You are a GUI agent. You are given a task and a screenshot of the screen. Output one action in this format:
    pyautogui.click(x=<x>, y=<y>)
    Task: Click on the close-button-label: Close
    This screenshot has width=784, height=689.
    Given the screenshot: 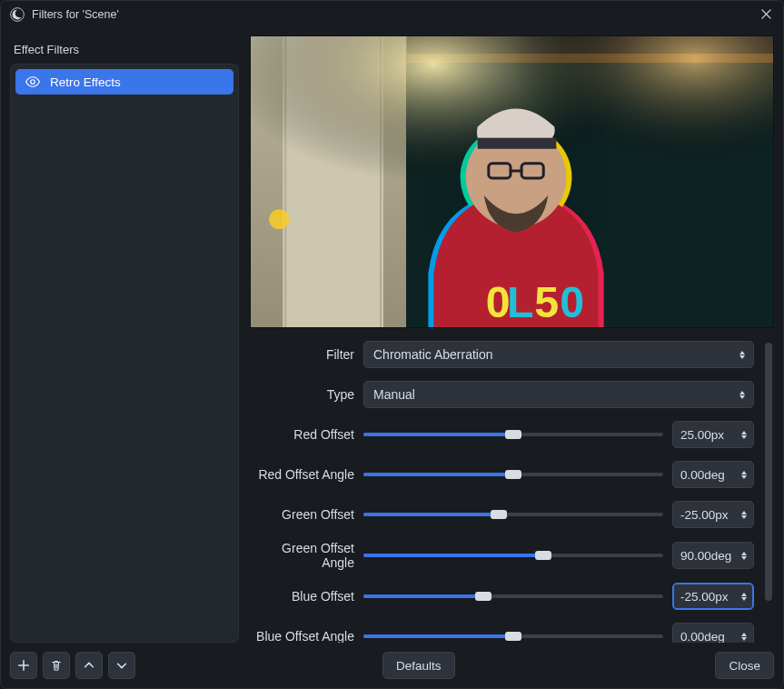 What is the action you would take?
    pyautogui.click(x=745, y=665)
    